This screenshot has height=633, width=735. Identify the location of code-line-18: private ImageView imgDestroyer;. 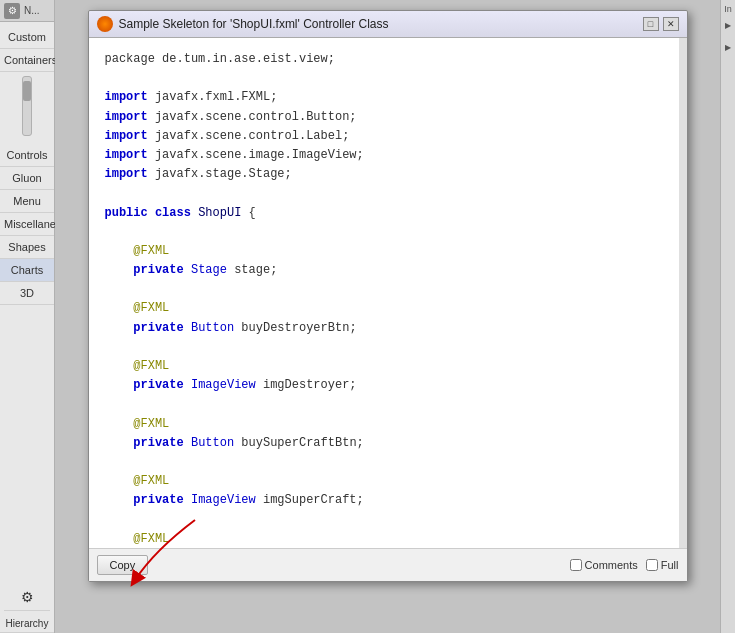
(384, 386).